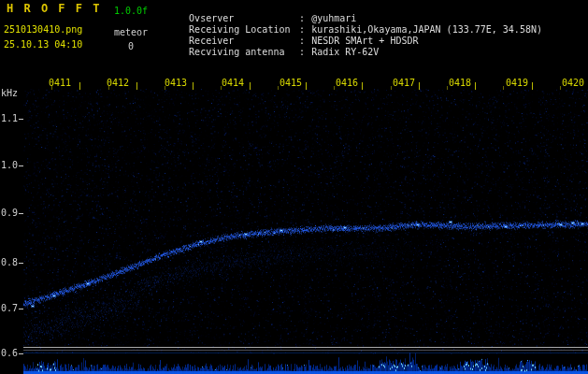 The height and width of the screenshot is (374, 588). I want to click on header-colon: :, so click(302, 52).